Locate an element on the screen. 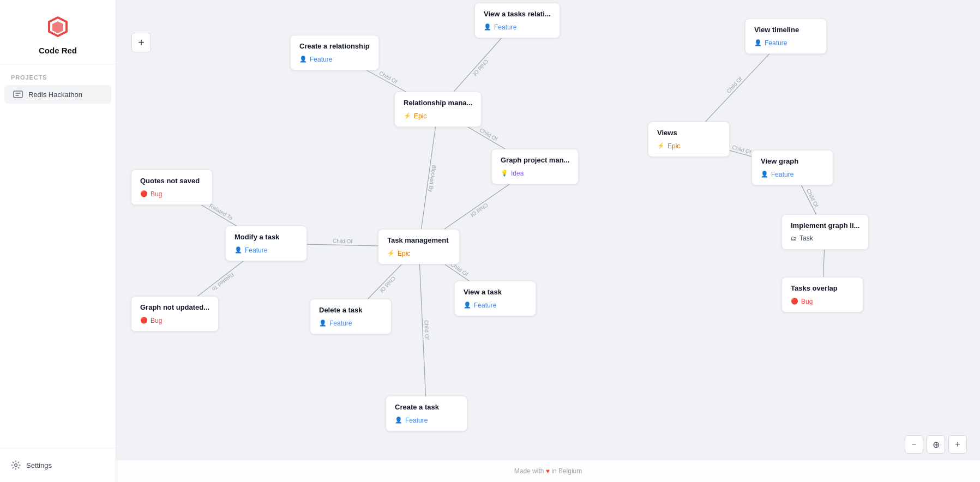 This screenshot has height=482, width=980. node-title-views: Views is located at coordinates (689, 133).